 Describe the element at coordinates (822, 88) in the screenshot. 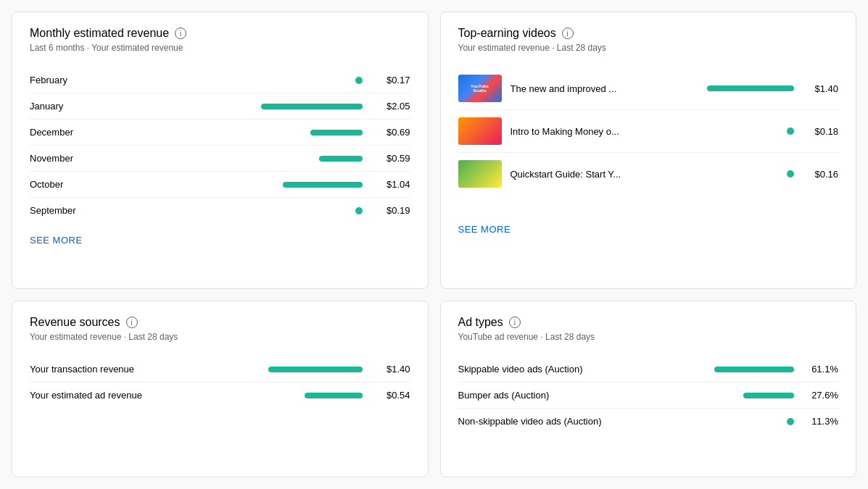

I see `video-value: $1.40` at that location.